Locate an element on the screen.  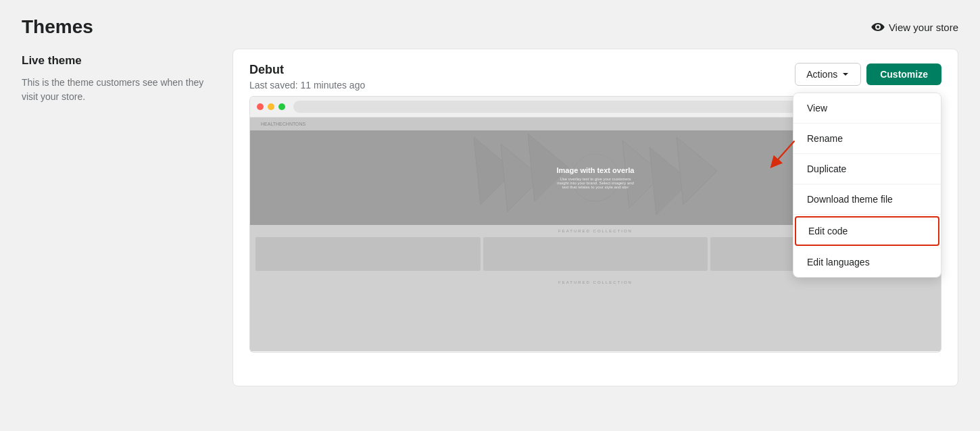
page-title: Themes is located at coordinates (57, 27).